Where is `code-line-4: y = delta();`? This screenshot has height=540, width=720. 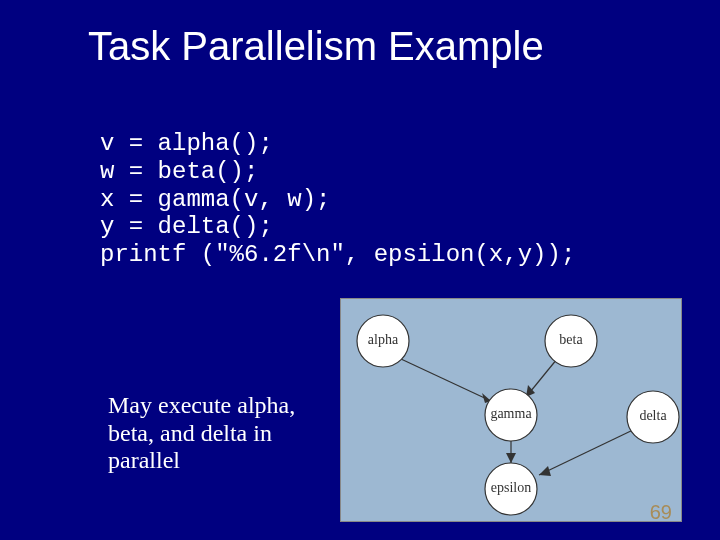 code-line-4: y = delta(); is located at coordinates (186, 226).